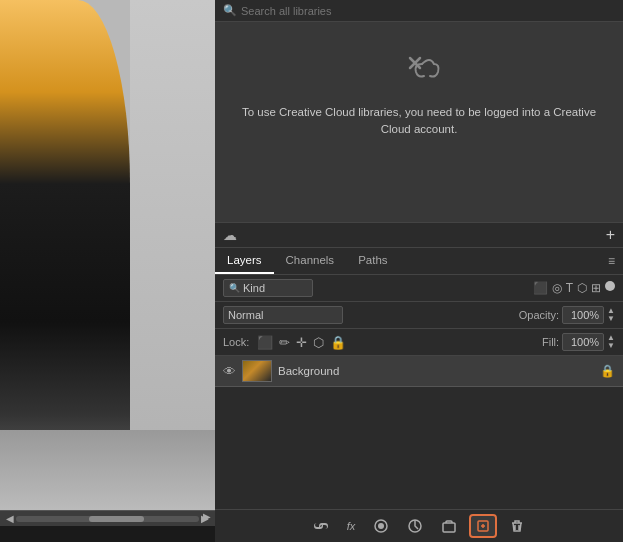  I want to click on expand-arrow: ▶, so click(207, 516).